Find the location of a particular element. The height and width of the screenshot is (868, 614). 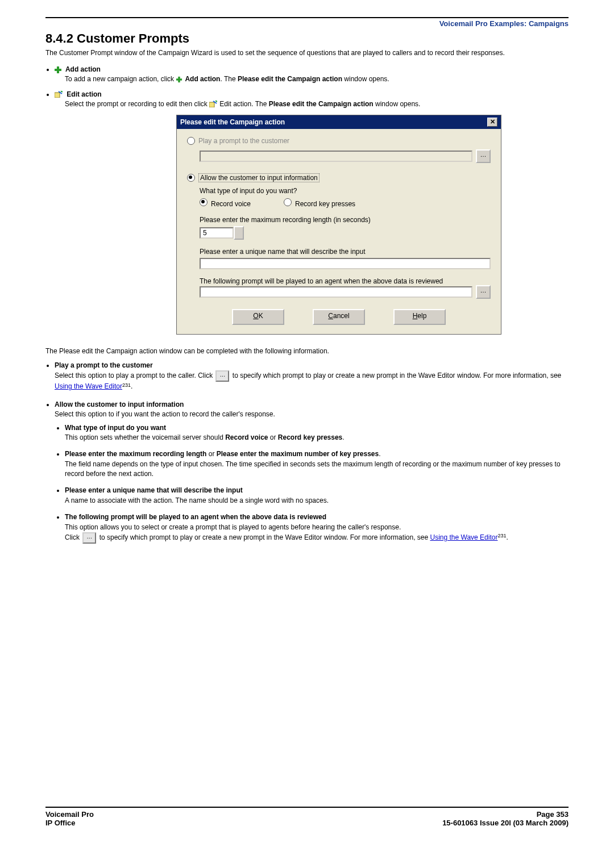

max-length-input: 5 is located at coordinates (217, 233).